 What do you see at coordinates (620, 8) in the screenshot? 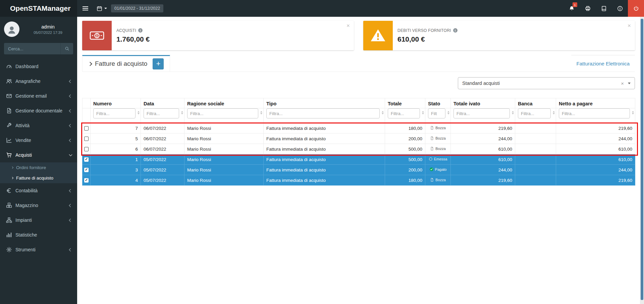
I see `info-button` at bounding box center [620, 8].